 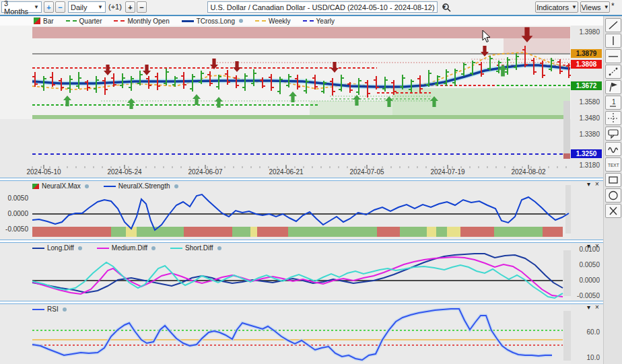 What do you see at coordinates (613, 87) in the screenshot?
I see `flag-icon` at bounding box center [613, 87].